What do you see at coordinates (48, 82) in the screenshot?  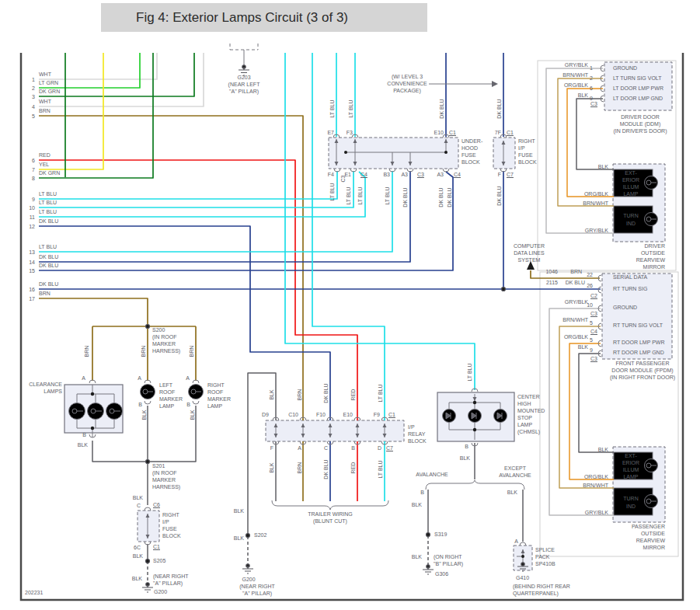 I see `label-wire_names-lt_grn: LT GRN` at bounding box center [48, 82].